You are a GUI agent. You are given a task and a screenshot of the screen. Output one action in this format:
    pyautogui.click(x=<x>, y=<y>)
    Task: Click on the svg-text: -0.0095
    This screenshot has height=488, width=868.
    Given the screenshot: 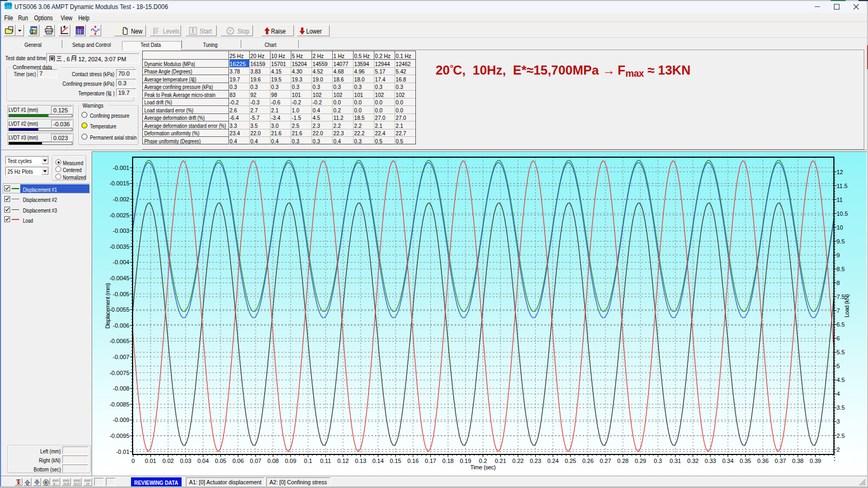 What is the action you would take?
    pyautogui.click(x=119, y=436)
    